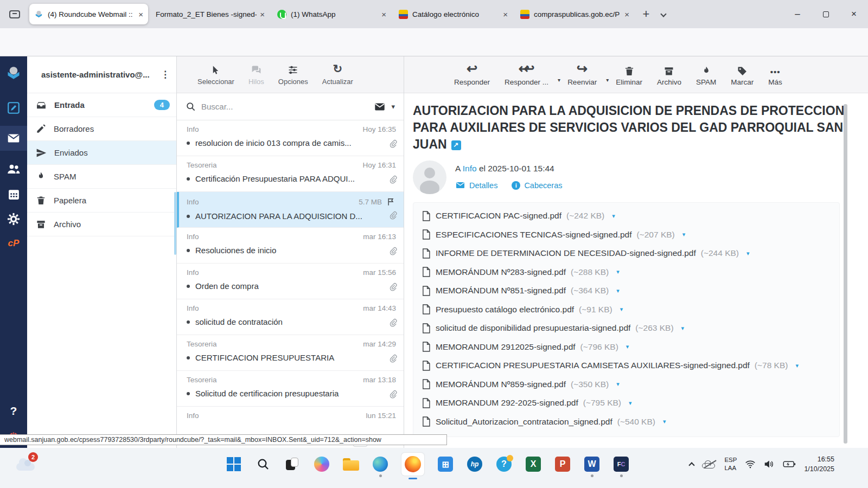  I want to click on details-button: Detalles, so click(476, 185).